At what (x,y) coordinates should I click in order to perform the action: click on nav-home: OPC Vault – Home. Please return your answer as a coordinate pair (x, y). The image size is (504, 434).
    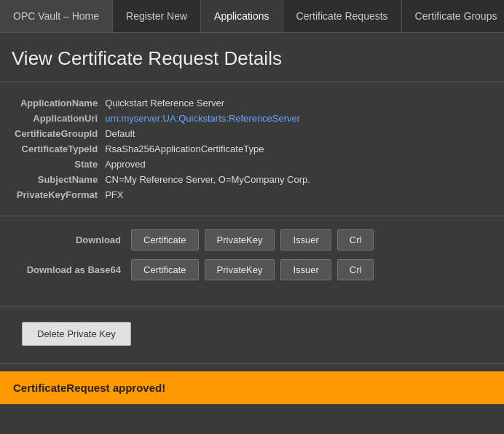
    Looking at the image, I should click on (57, 16).